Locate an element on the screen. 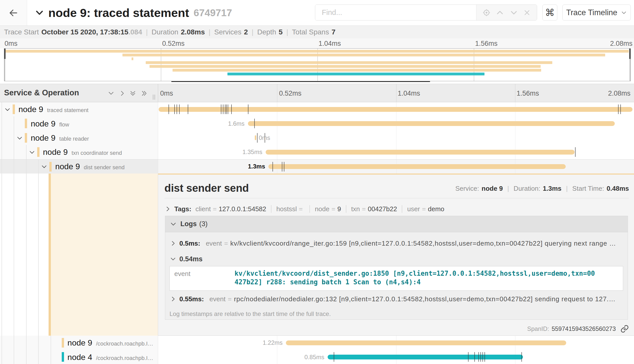  logs-header: Logs (3) is located at coordinates (396, 224).